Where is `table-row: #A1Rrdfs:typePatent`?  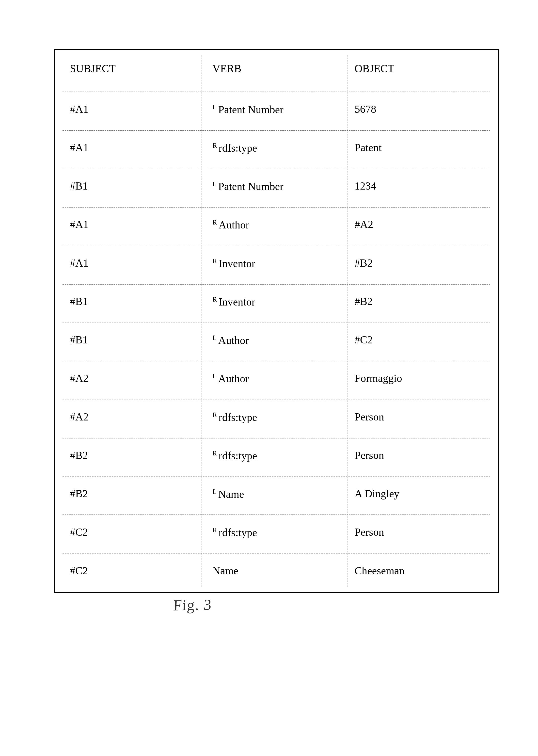 table-row: #A1Rrdfs:typePatent is located at coordinates (276, 150).